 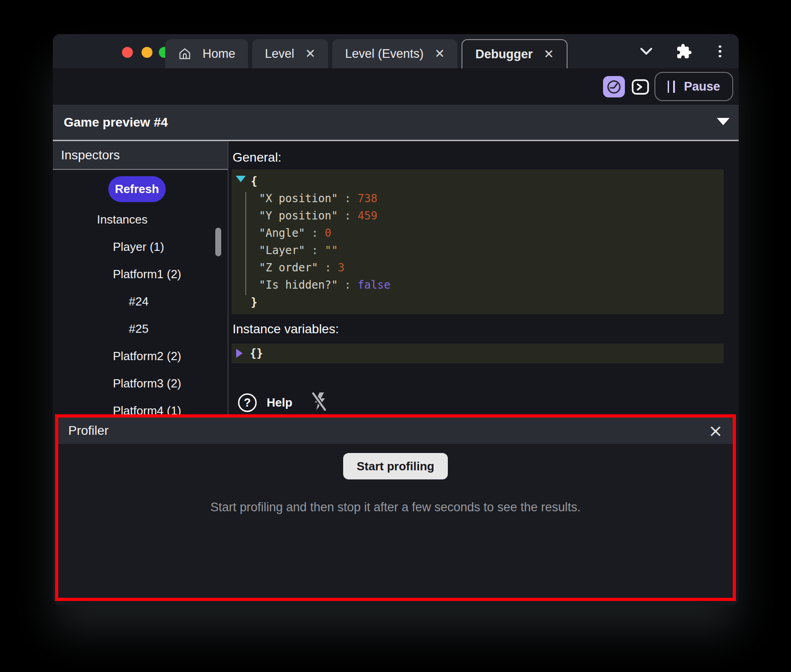 I want to click on sidebar-item-platform3-2: Platform3 (2), so click(x=147, y=383).